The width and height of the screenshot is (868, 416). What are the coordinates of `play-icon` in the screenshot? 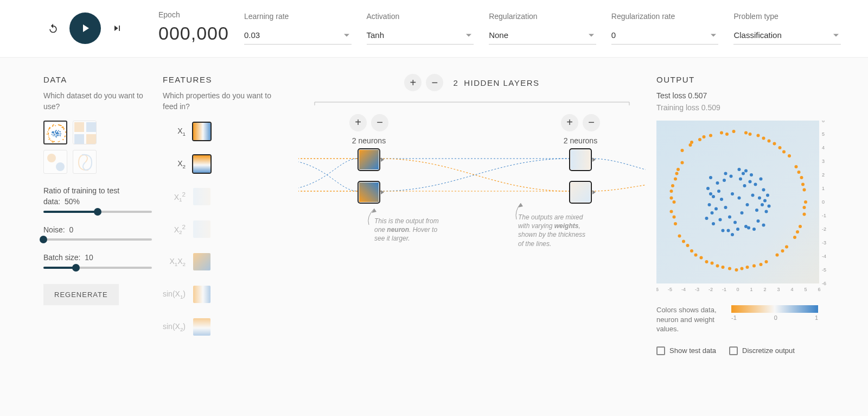 It's located at (85, 28).